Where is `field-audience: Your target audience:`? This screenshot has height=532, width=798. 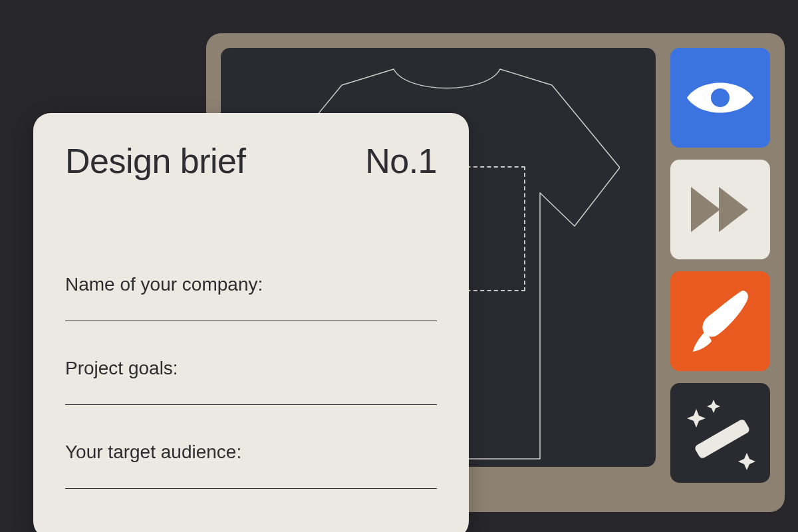
field-audience: Your target audience: is located at coordinates (251, 467).